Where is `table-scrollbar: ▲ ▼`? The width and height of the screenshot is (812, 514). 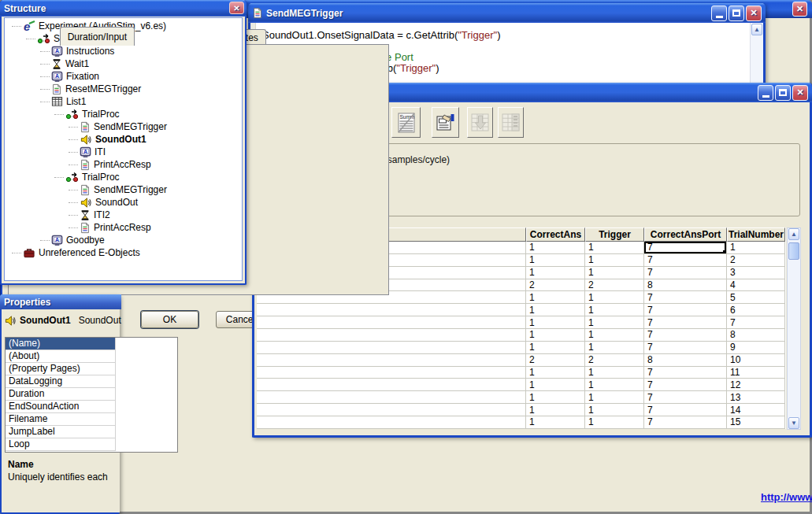
table-scrollbar: ▲ ▼ is located at coordinates (794, 329).